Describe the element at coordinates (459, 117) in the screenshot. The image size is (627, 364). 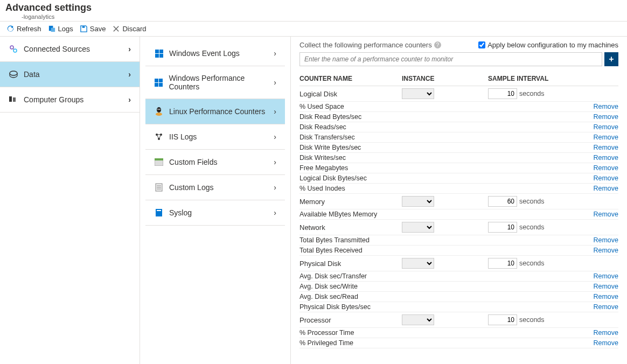
I see `counter-row: Disk Read Bytes/secRemove` at that location.